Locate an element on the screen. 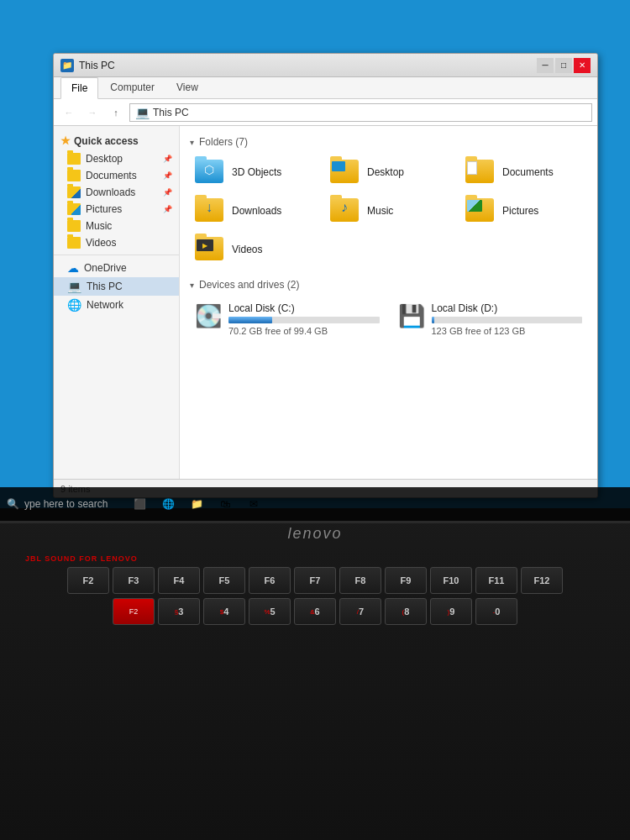 Image resolution: width=630 pixels, height=840 pixels. key-7: /7 is located at coordinates (360, 612).